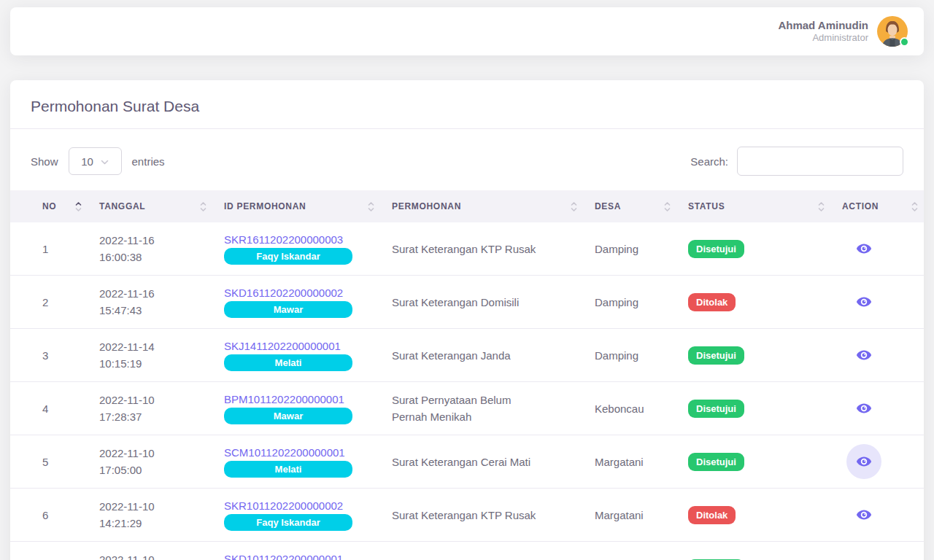 The height and width of the screenshot is (560, 934). Describe the element at coordinates (150, 551) in the screenshot. I see `row-tanggal: 2022-11-10 11:57:01` at that location.